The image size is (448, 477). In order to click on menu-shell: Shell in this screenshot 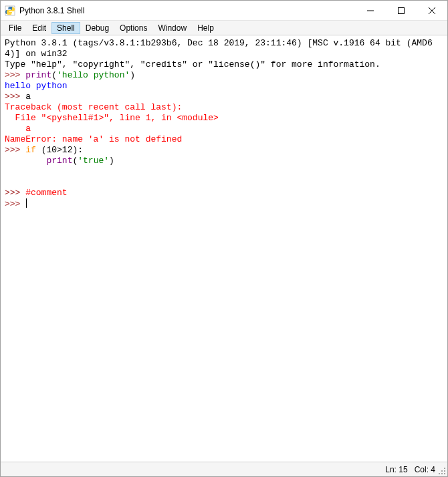, I will do `click(66, 28)`.